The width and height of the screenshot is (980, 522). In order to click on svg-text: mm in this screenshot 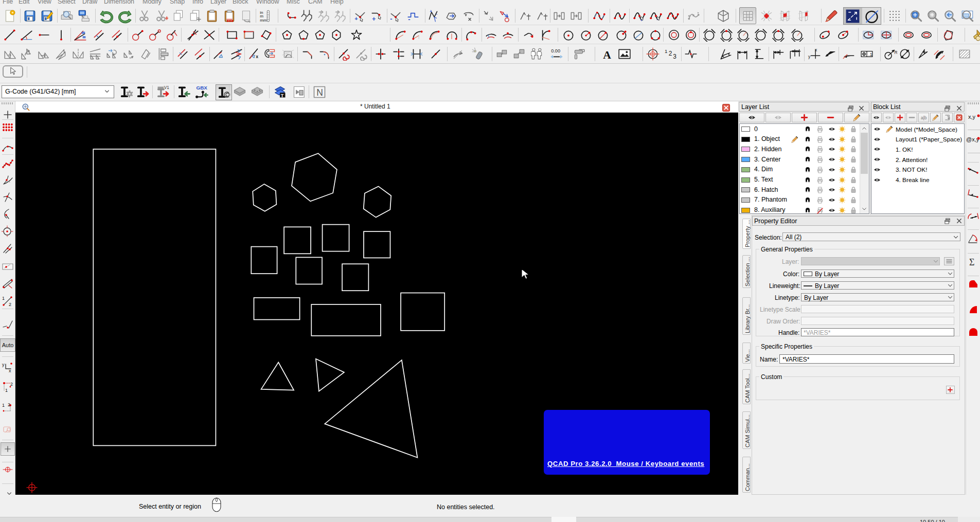, I will do `click(263, 21)`.